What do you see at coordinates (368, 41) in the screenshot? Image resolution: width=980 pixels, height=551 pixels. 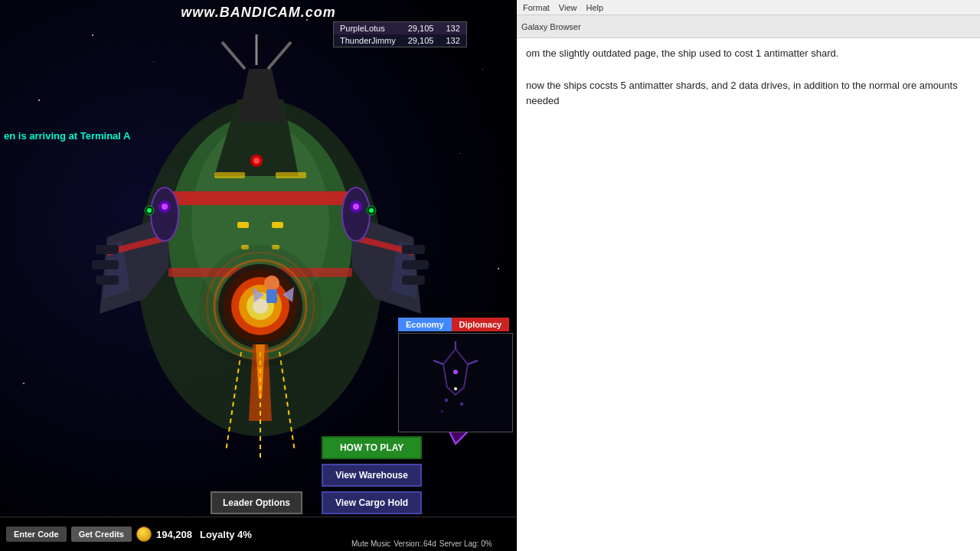 I see `player2-name: ThunderJimmy` at bounding box center [368, 41].